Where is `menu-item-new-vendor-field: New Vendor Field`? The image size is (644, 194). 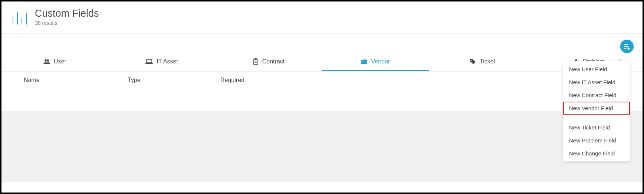
menu-item-new-vendor-field: New Vendor Field is located at coordinates (597, 108).